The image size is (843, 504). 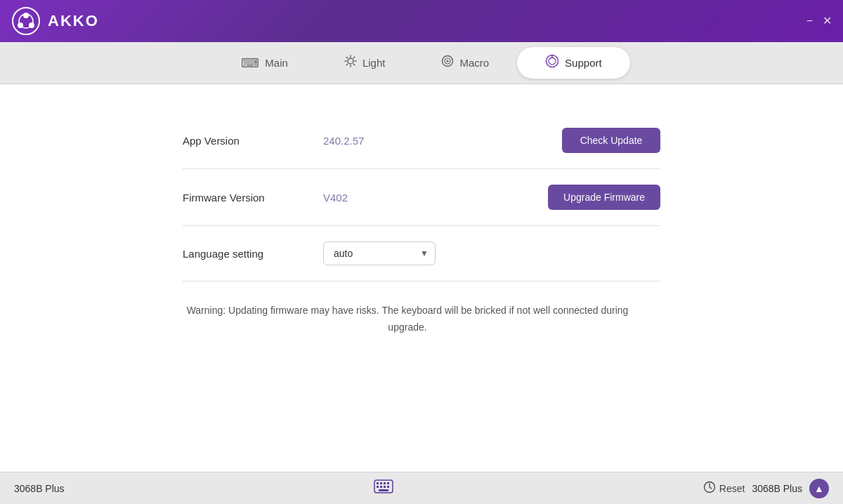 What do you see at coordinates (436, 198) in the screenshot?
I see `firmware-version-value: V402` at bounding box center [436, 198].